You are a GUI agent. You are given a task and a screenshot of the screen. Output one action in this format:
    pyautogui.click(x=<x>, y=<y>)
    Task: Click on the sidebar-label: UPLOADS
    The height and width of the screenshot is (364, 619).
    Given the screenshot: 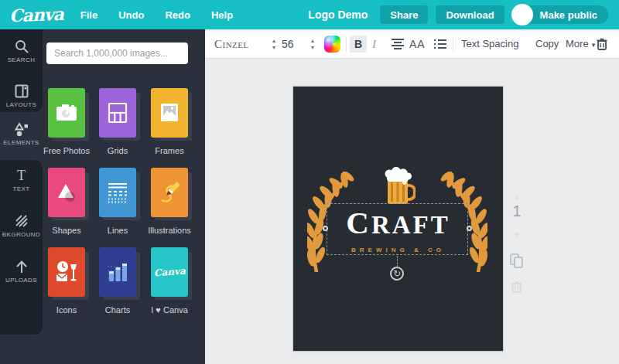 What is the action you would take?
    pyautogui.click(x=22, y=280)
    